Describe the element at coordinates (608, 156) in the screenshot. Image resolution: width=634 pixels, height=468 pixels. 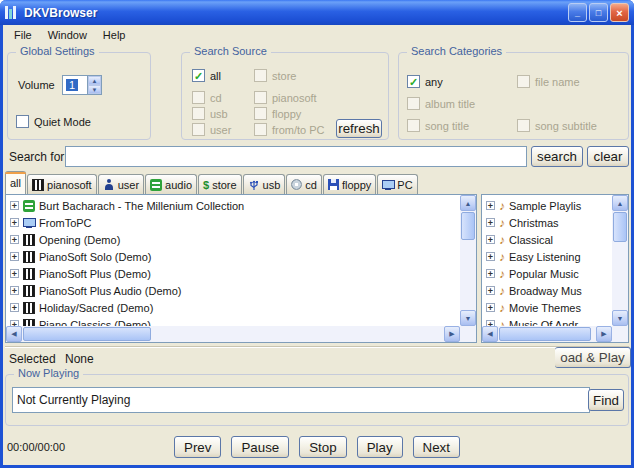
I see `clear-button: clear` at that location.